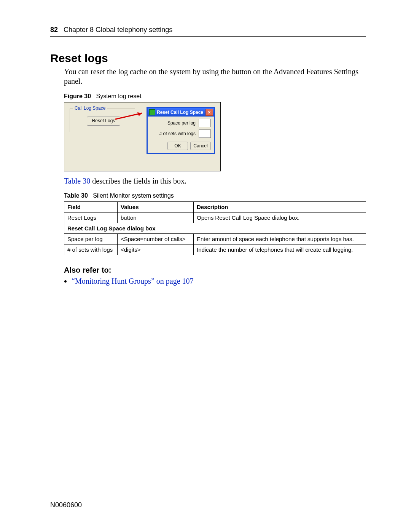 This screenshot has height=532, width=411. I want to click on span-row-text: Reset Call Log Space dialog box, so click(112, 228).